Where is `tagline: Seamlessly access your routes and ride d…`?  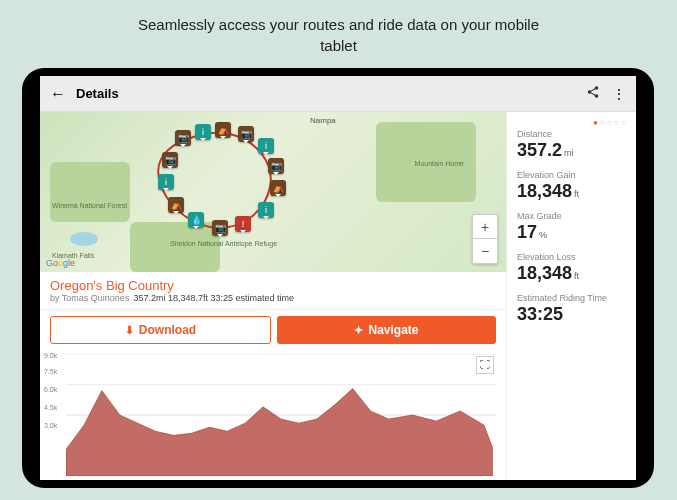
tagline: Seamlessly access your routes and ride d… is located at coordinates (338, 33).